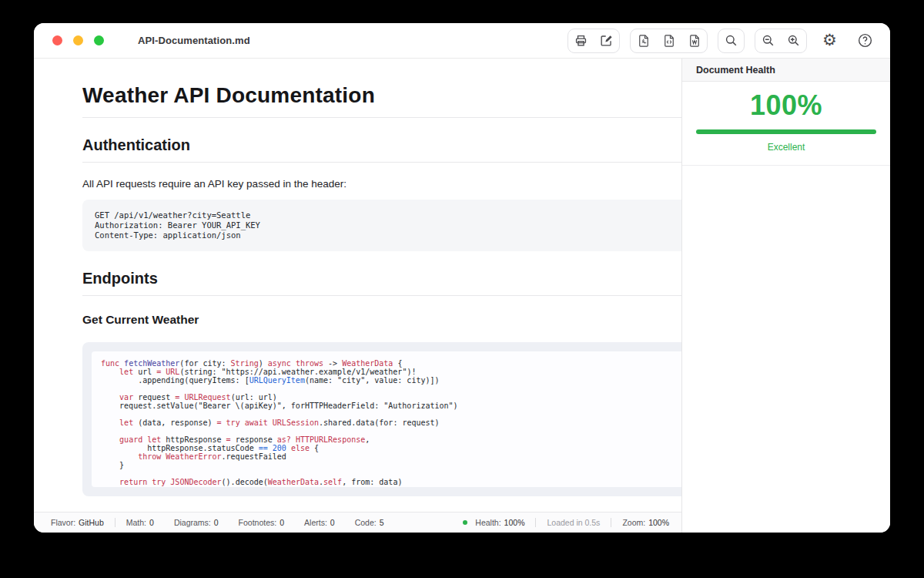  I want to click on export-pdf-icon, so click(644, 41).